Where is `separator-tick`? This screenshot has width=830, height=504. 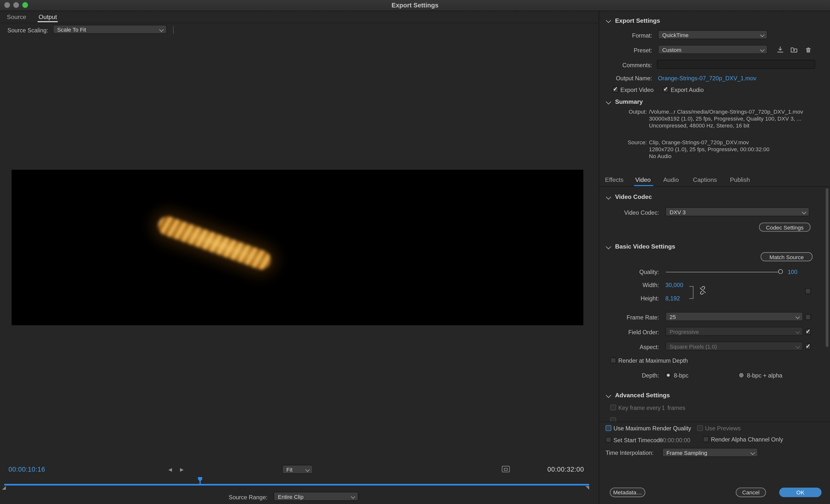
separator-tick is located at coordinates (173, 30).